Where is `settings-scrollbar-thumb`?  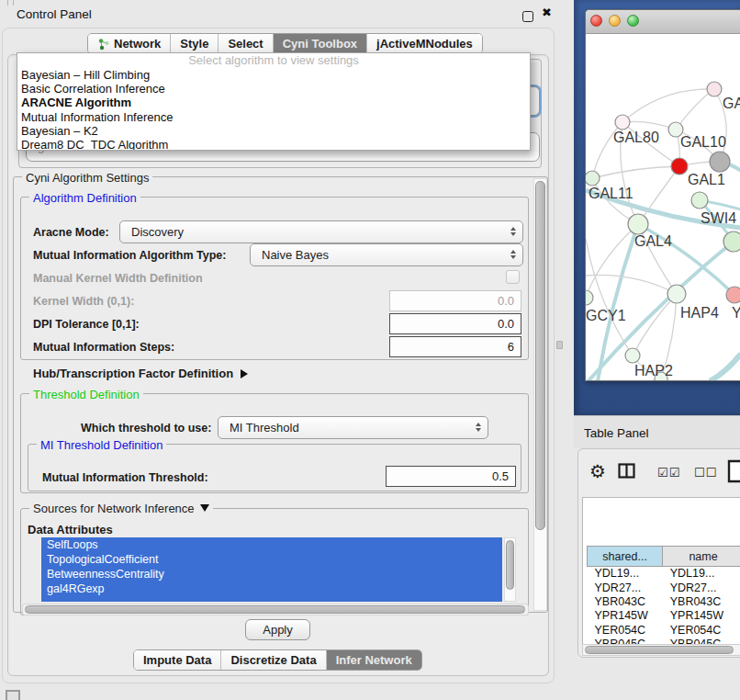 settings-scrollbar-thumb is located at coordinates (540, 356).